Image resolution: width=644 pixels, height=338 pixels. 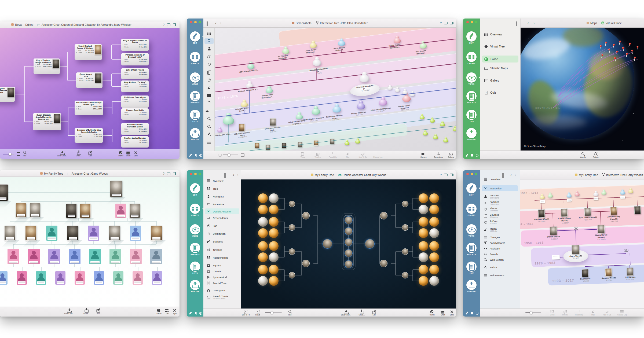 What do you see at coordinates (452, 175) in the screenshot?
I see `panel-toggle-button` at bounding box center [452, 175].